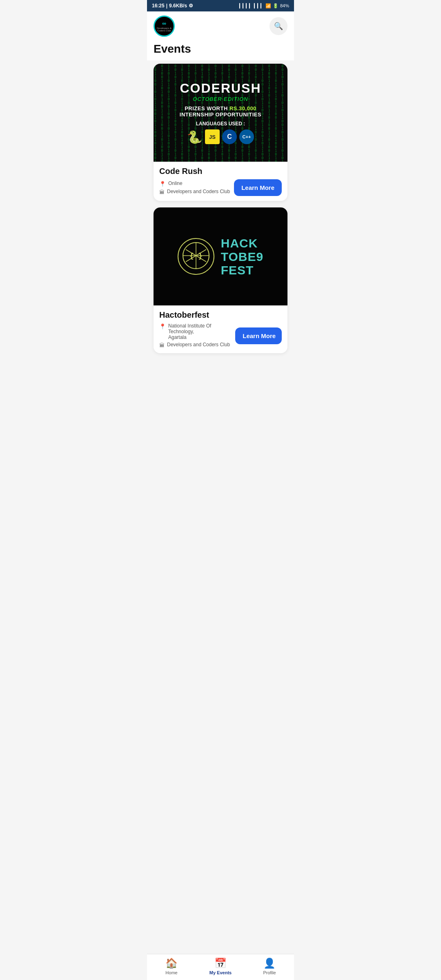 The height and width of the screenshot is (980, 441). Describe the element at coordinates (164, 29) in the screenshot. I see `logo-text: Developers &Coders Club` at that location.